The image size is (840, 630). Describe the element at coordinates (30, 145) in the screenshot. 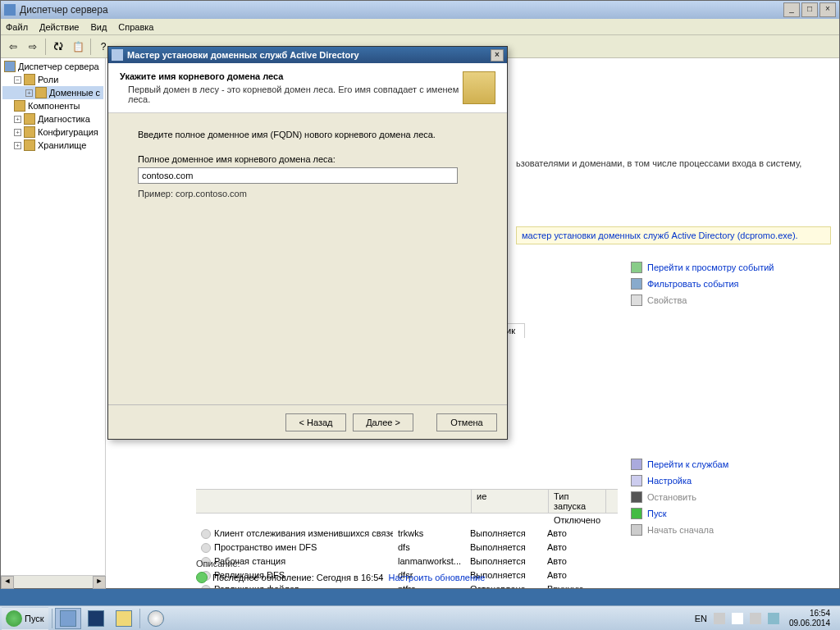

I see `storage-icon` at that location.